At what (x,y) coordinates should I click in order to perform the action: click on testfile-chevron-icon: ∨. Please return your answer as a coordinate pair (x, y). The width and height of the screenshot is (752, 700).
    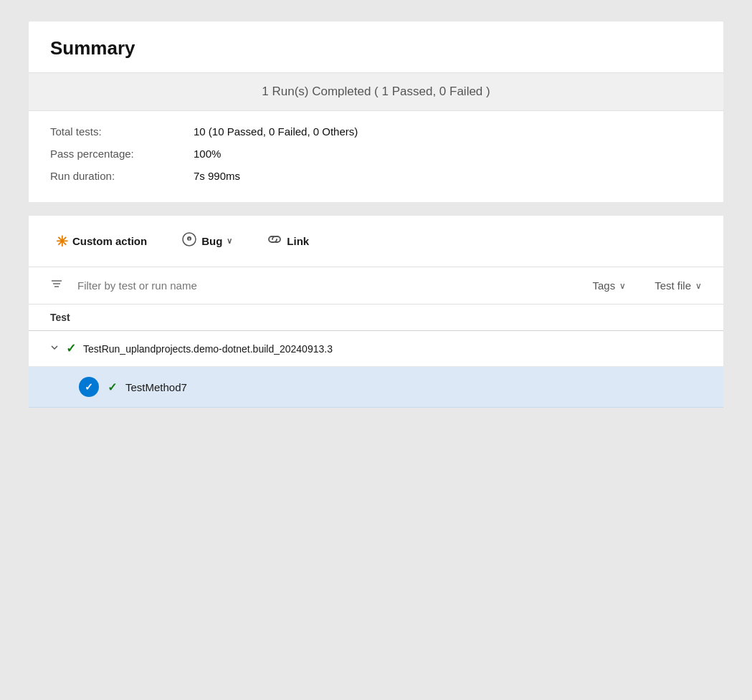
    Looking at the image, I should click on (698, 286).